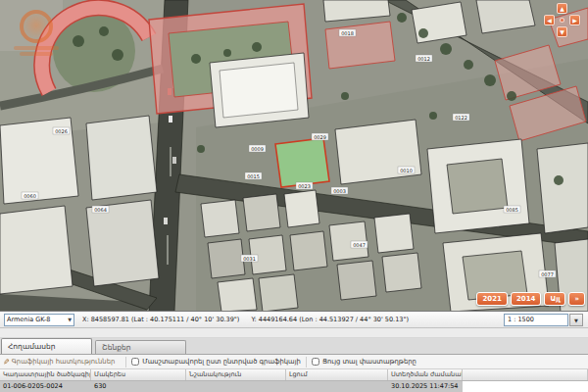 The width and height of the screenshot is (588, 392). I want to click on year-2021-button: 2021, so click(492, 299).